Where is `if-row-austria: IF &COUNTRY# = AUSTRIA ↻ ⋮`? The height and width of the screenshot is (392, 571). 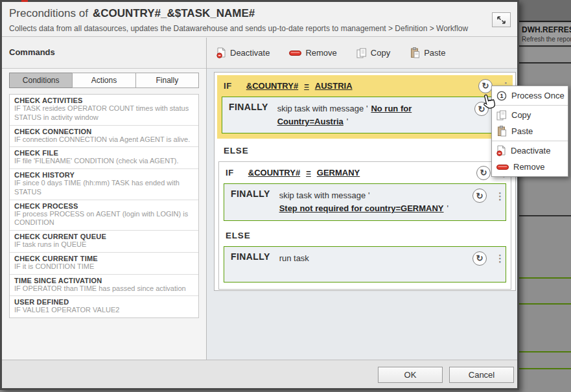 if-row-austria: IF &COUNTRY# = AUSTRIA ↻ ⋮ is located at coordinates (365, 86).